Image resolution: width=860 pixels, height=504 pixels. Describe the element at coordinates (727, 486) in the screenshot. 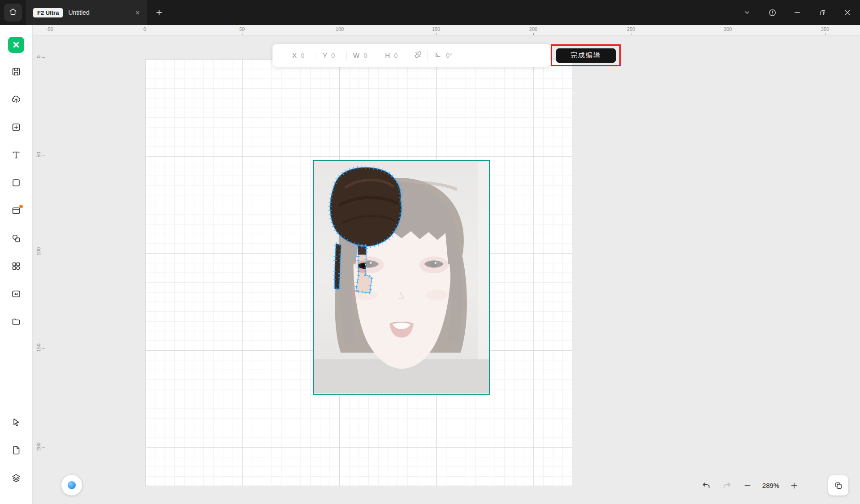

I see `redo-icon` at that location.